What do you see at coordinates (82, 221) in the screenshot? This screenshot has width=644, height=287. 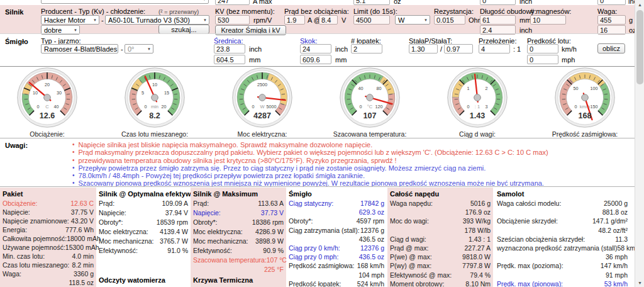 I see `panel-row-value: 43.20 V` at bounding box center [82, 221].